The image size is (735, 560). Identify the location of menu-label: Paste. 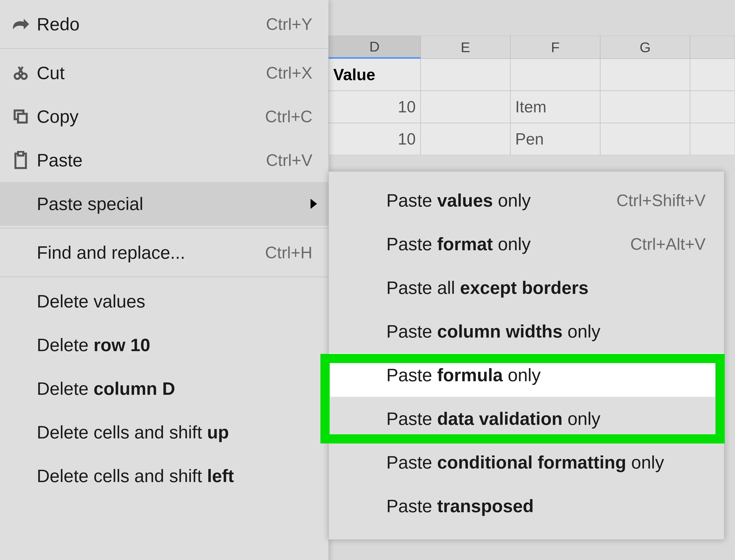
(149, 160).